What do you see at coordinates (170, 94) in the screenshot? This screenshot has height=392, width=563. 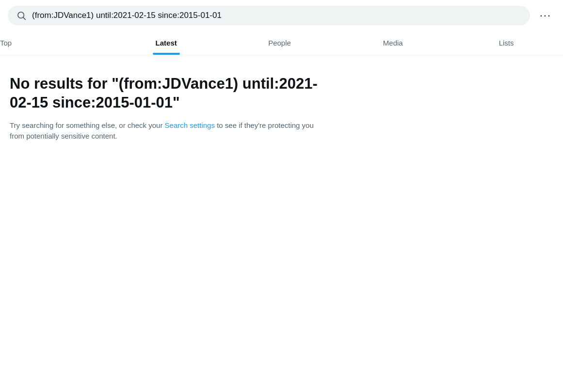 I see `no-results-title: No results for "(from:JDVance1) until:20…` at bounding box center [170, 94].